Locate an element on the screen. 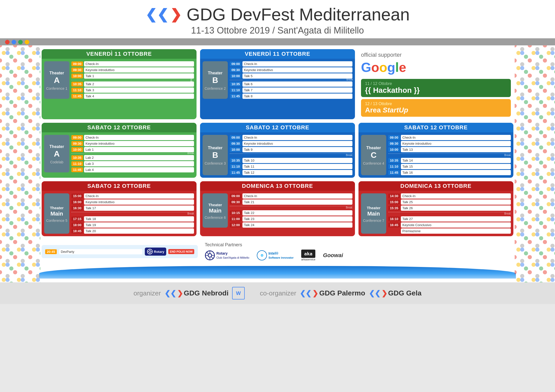 This screenshot has height=392, width=555. theater-label-c4: Theater C Conference 4 is located at coordinates (374, 155).